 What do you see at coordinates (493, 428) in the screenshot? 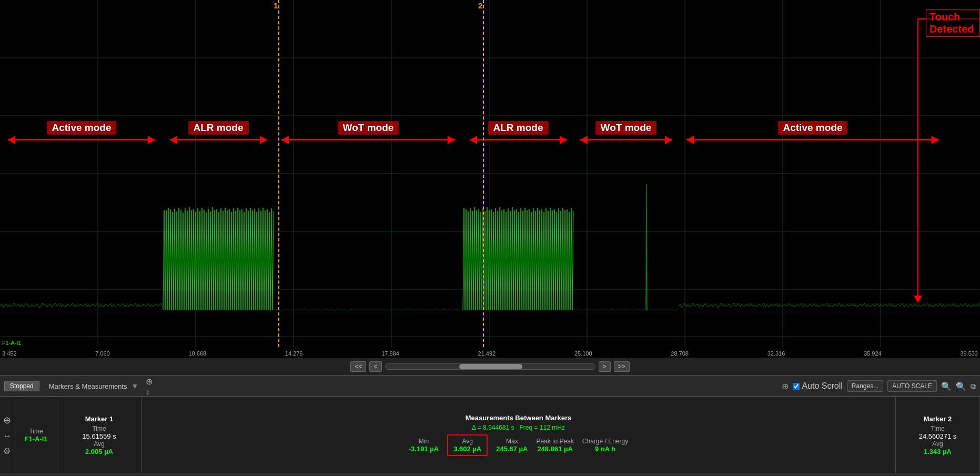
I see `between-delta: Δ = 8.944681 s` at bounding box center [493, 428].